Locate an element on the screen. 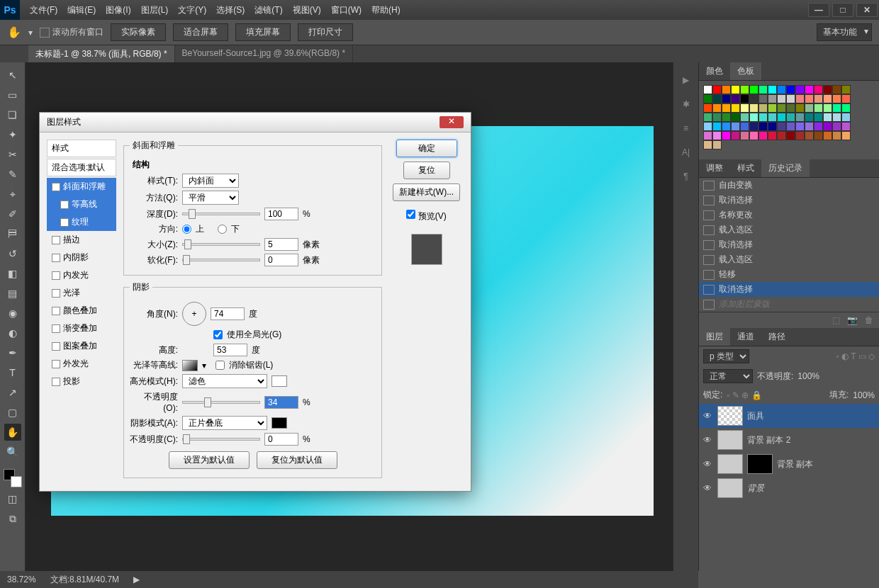  depth-input is located at coordinates (281, 214).